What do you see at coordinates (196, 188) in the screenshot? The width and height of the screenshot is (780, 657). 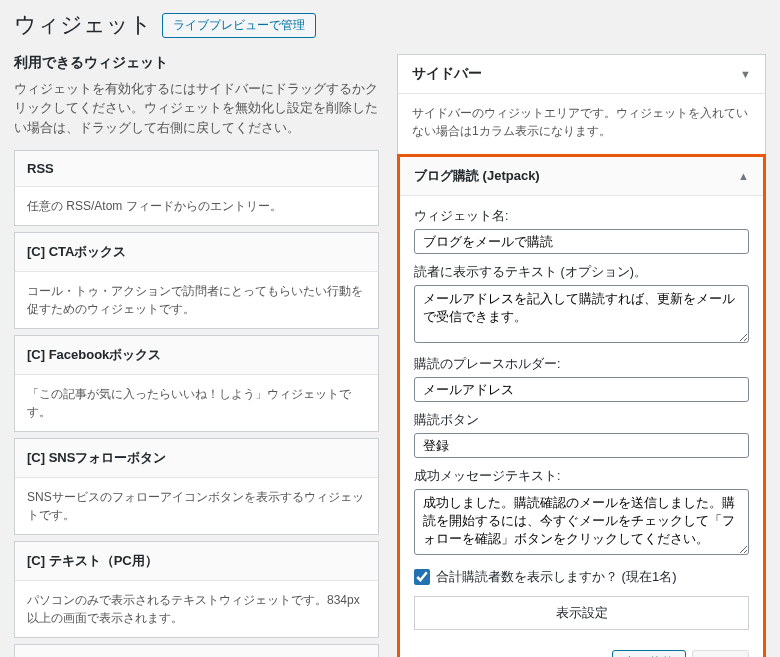 I see `widget-item: RSS 任意の RSS/Atom フィードからのエントリー。` at bounding box center [196, 188].